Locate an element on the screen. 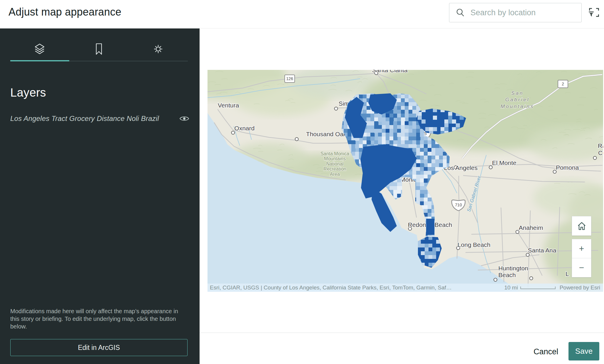 The width and height of the screenshot is (604, 364). map-label: San is located at coordinates (517, 93).